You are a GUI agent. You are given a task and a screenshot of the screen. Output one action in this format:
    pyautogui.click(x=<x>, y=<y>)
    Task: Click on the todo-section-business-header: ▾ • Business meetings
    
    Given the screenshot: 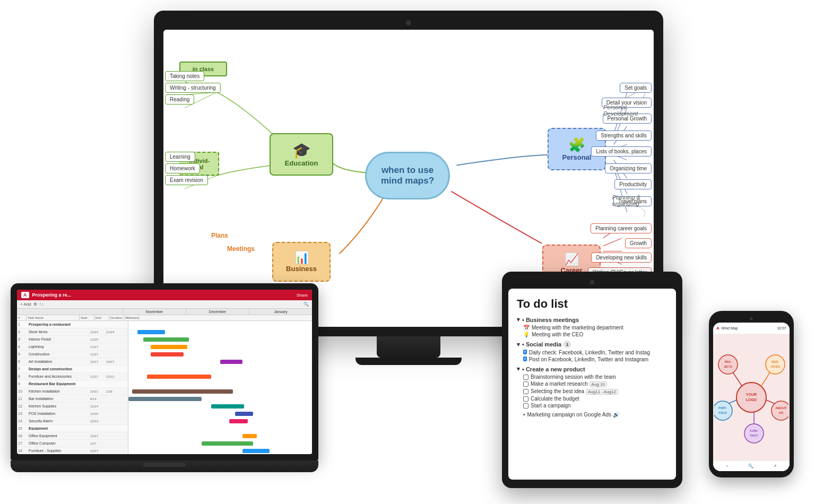 What is the action you would take?
    pyautogui.click(x=592, y=319)
    